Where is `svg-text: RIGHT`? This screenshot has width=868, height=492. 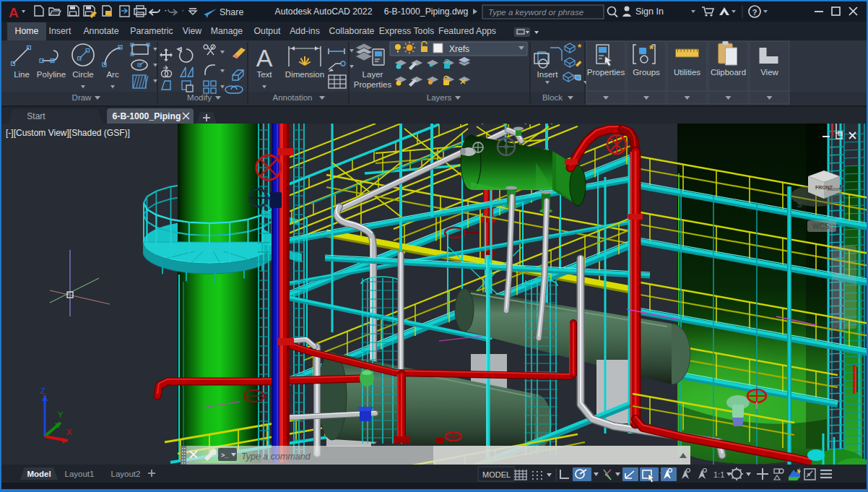
svg-text: RIGHT is located at coordinates (835, 189).